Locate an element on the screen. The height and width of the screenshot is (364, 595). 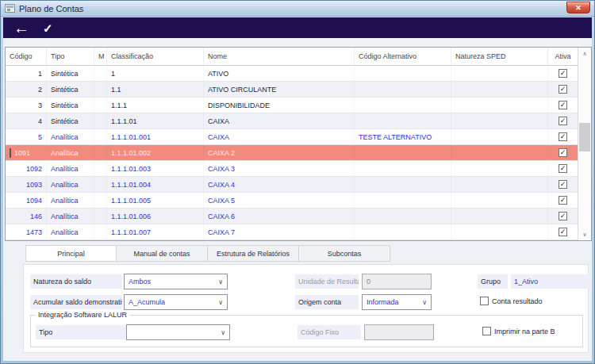
conta-resultado-checkbox is located at coordinates (484, 301).